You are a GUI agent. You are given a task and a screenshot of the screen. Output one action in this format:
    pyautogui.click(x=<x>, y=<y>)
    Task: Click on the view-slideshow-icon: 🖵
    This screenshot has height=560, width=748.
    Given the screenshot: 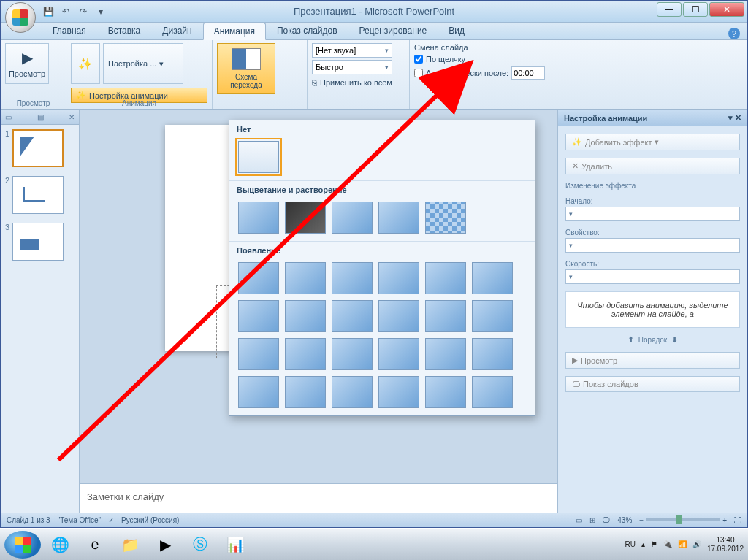 What is the action you would take?
    pyautogui.click(x=606, y=520)
    